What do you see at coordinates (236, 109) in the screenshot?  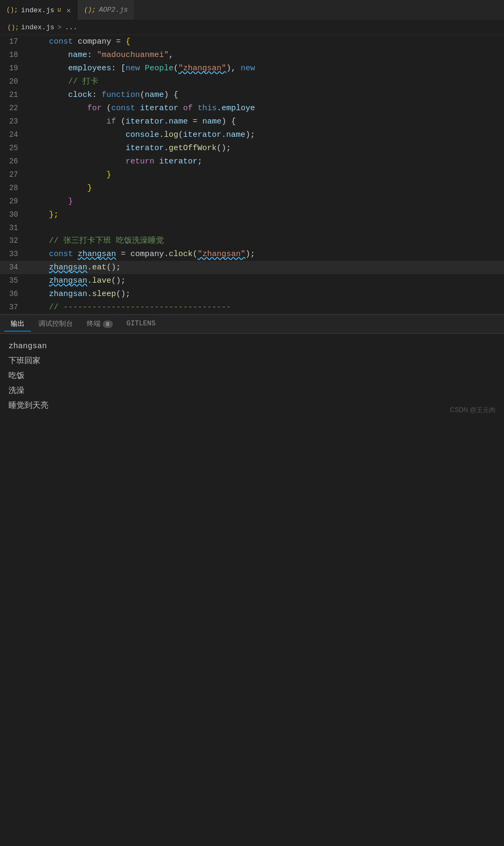 I see `token: .employe` at bounding box center [236, 109].